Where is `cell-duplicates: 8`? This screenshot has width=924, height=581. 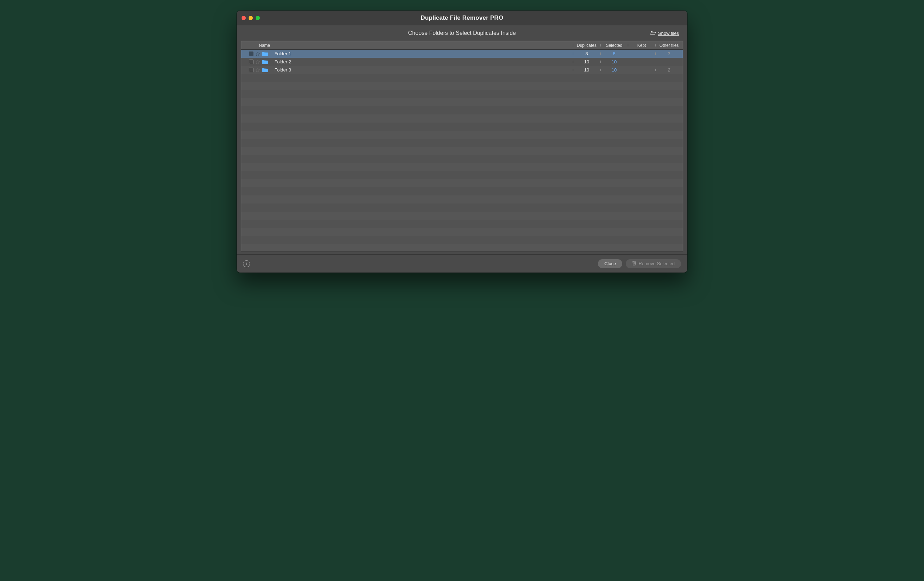
cell-duplicates: 8 is located at coordinates (587, 54).